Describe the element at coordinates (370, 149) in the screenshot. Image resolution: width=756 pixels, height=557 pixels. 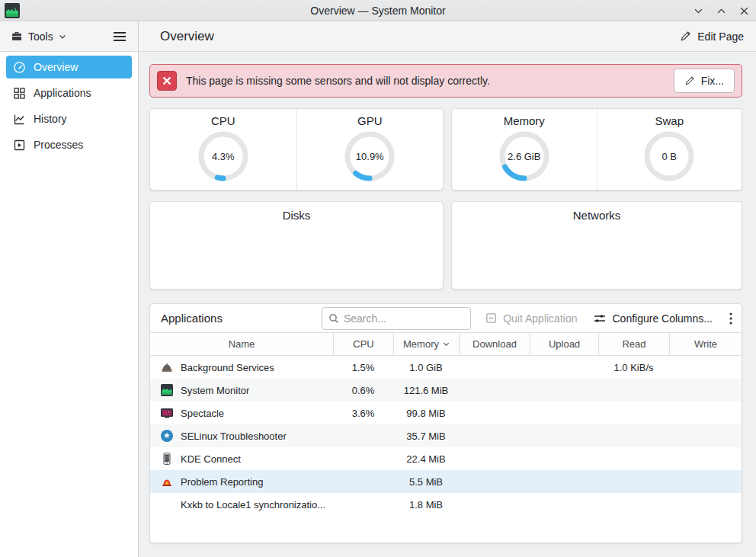
I see `gpu-sensor: GPU 10.9%` at that location.